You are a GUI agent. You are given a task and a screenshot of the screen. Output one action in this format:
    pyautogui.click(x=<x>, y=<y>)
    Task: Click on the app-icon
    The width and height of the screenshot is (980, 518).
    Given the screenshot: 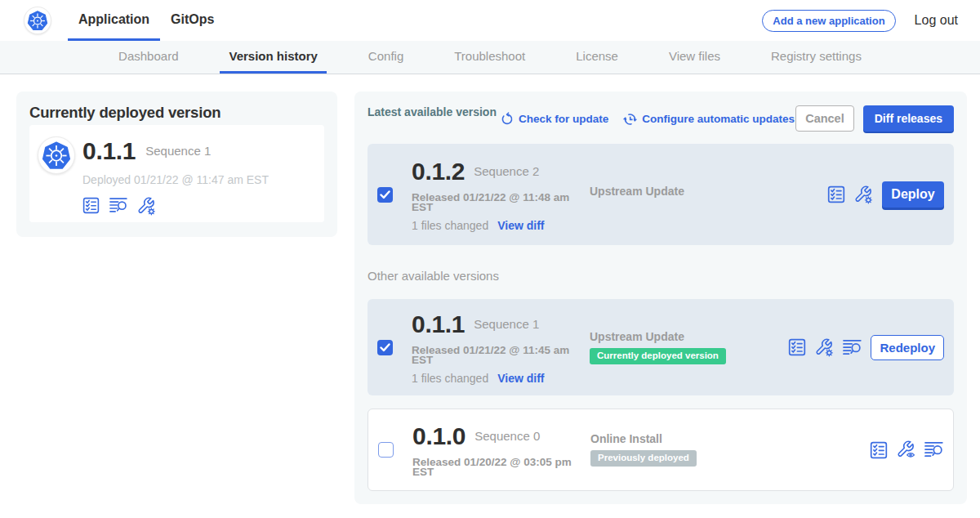 What is the action you would take?
    pyautogui.click(x=56, y=155)
    